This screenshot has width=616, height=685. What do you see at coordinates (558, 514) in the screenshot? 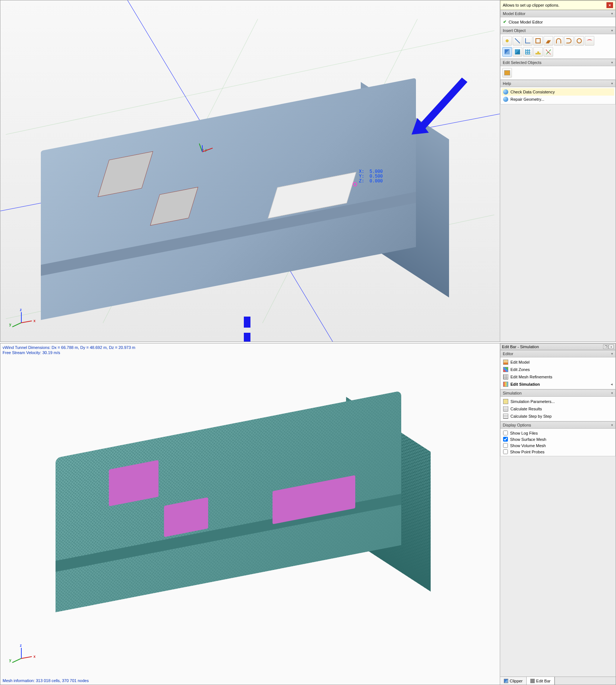
I see `sidebar-simulation: Edit Bar - Simulation ❐ × Editor ▾ Edit …` at bounding box center [558, 514].